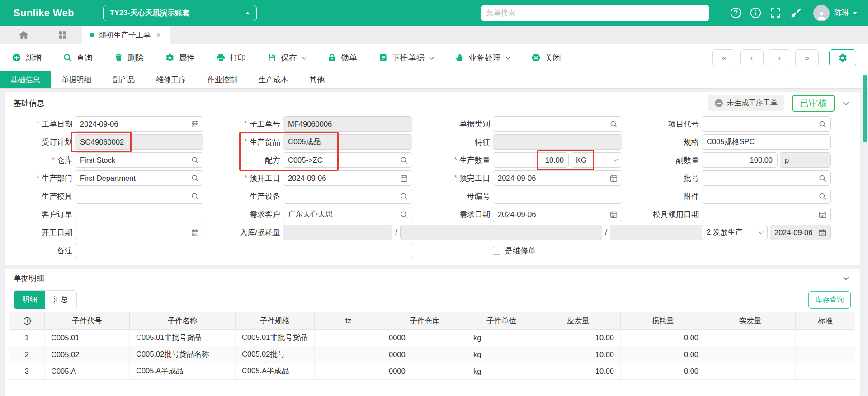  Describe the element at coordinates (180, 58) in the screenshot. I see `properties-button: 属性` at that location.